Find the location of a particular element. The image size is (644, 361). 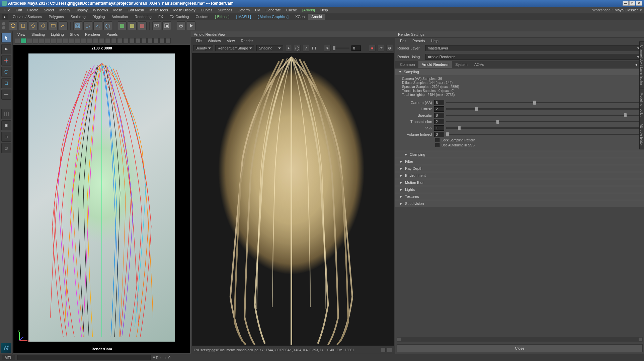

snapshot-icon is located at coordinates (383, 350).